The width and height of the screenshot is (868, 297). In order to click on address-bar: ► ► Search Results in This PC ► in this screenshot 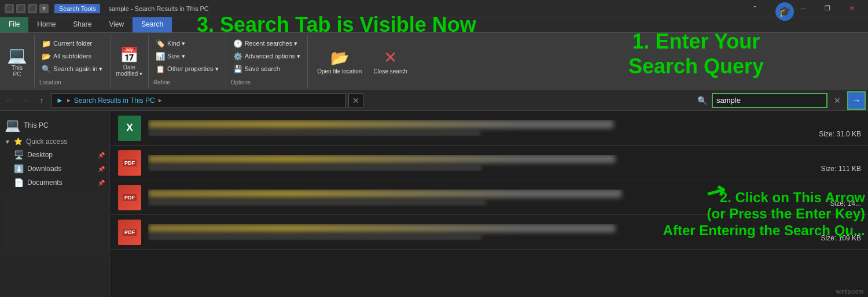, I will do `click(198, 101)`.